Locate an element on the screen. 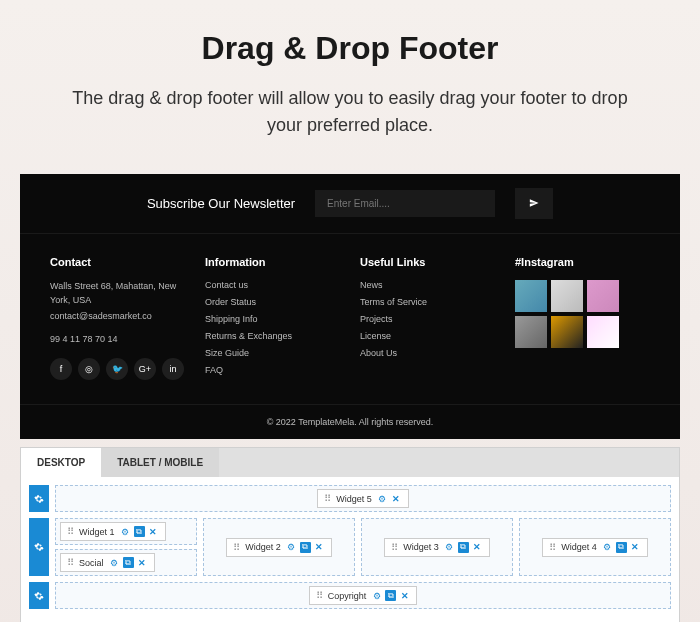 The width and height of the screenshot is (700, 622). drop-zone: ⠿ Widget 5 ⚙ ✕ is located at coordinates (363, 498).